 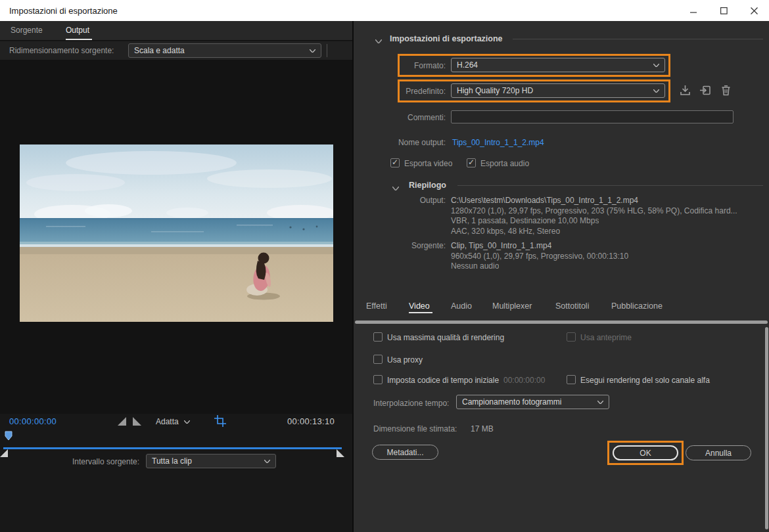 I want to click on source-range-value: Tutta la clip, so click(x=172, y=461).